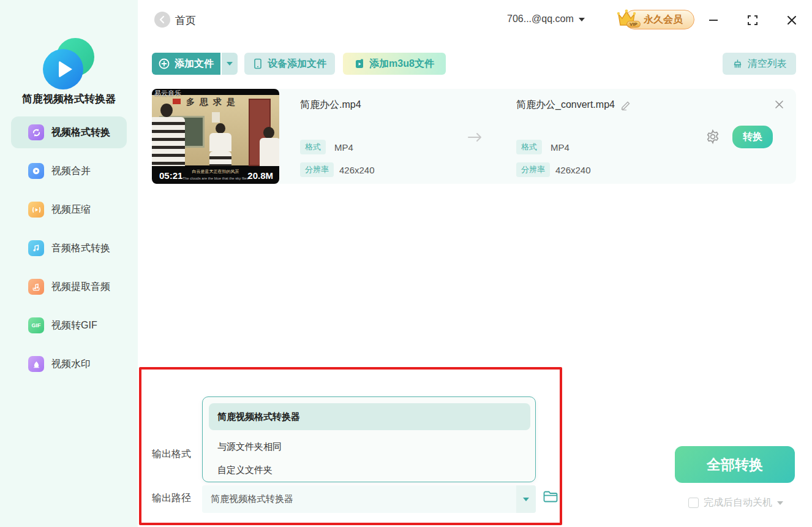 This screenshot has height=527, width=812. What do you see at coordinates (71, 364) in the screenshot?
I see `sidebar-item-label: 视频水印` at bounding box center [71, 364].